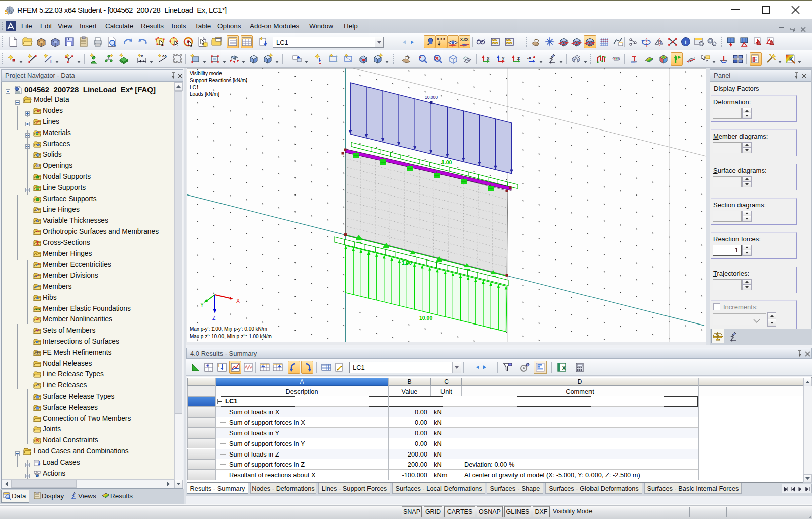 This screenshot has width=812, height=519. I want to click on svg-text: K, so click(791, 59).